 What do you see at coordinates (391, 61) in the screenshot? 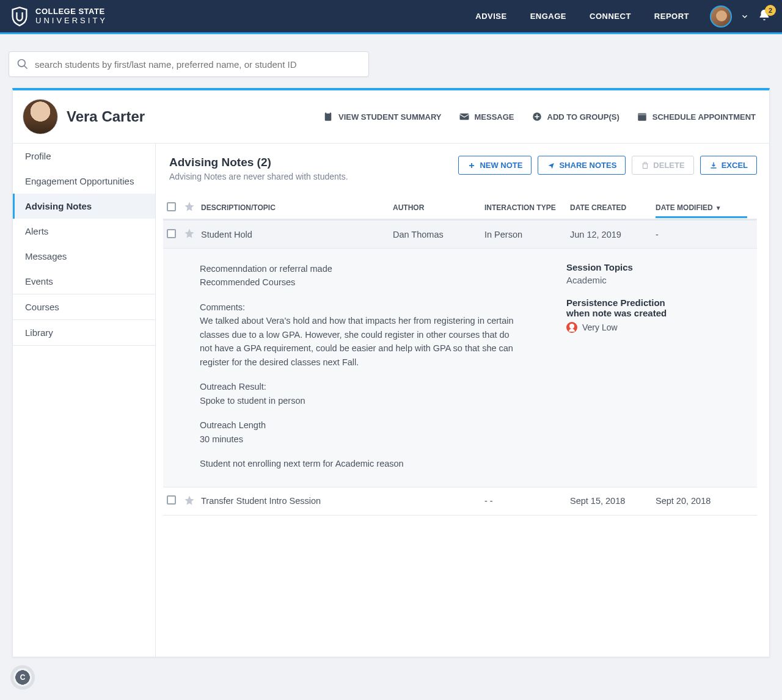
I see `search-row` at bounding box center [391, 61].